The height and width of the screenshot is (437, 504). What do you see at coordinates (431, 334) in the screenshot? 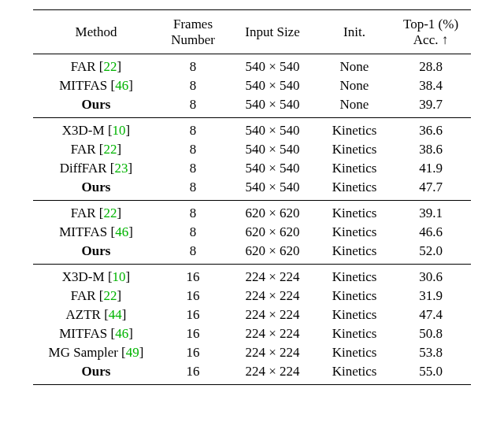
I see `cell-accuracy: 50.8` at bounding box center [431, 334].